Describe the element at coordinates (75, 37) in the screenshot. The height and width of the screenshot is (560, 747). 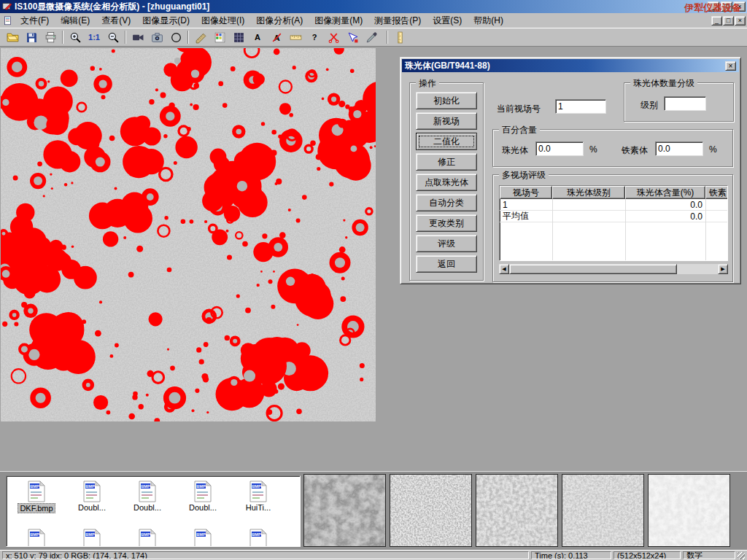
I see `zoom-in-button` at that location.